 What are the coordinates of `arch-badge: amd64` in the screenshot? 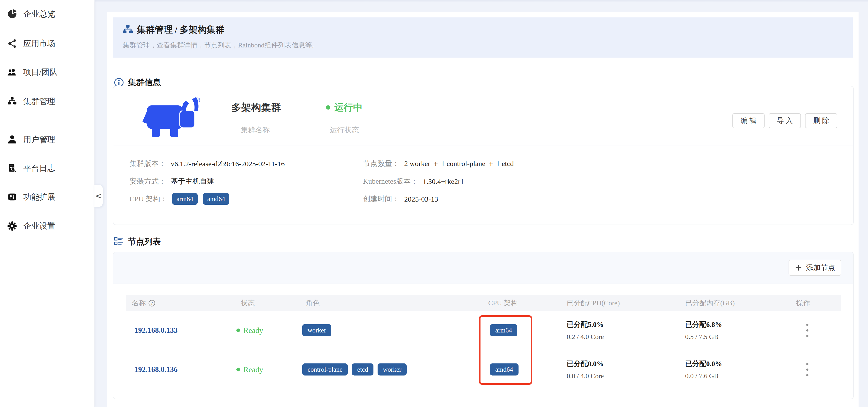 It's located at (216, 199).